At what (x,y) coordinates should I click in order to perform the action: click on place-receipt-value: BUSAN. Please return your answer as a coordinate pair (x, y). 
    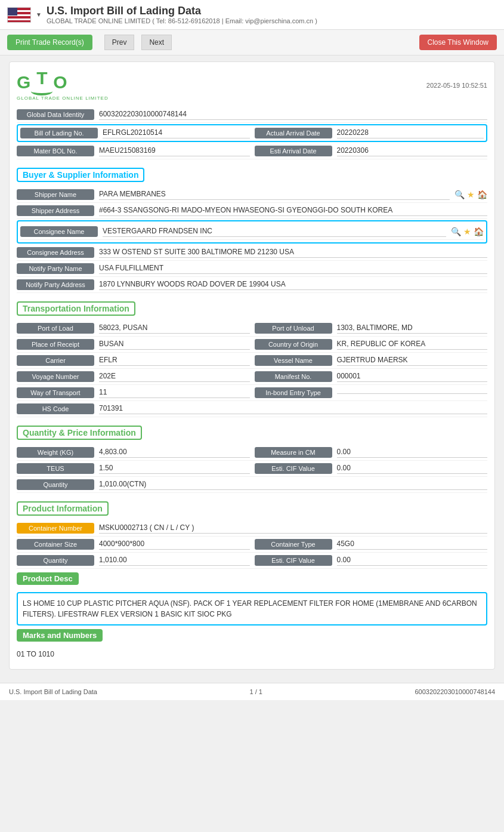
    Looking at the image, I should click on (174, 345).